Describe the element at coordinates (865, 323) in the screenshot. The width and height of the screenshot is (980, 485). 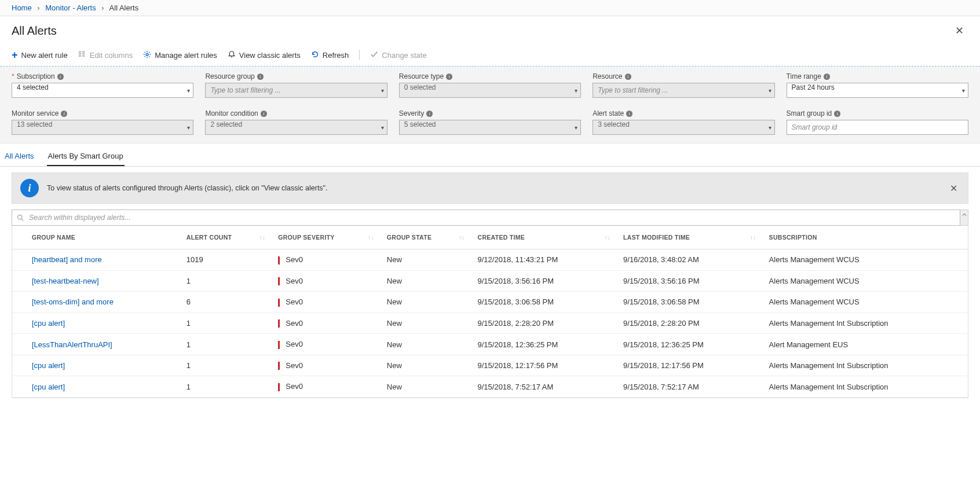
I see `cell-subscription: Alerts Management Int Subscription` at that location.